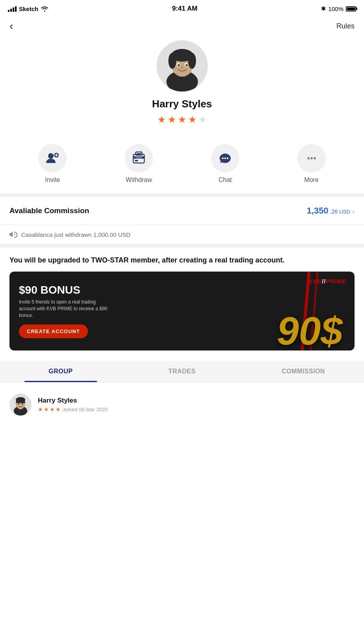  Describe the element at coordinates (312, 158) in the screenshot. I see `more-icon-circle` at that location.